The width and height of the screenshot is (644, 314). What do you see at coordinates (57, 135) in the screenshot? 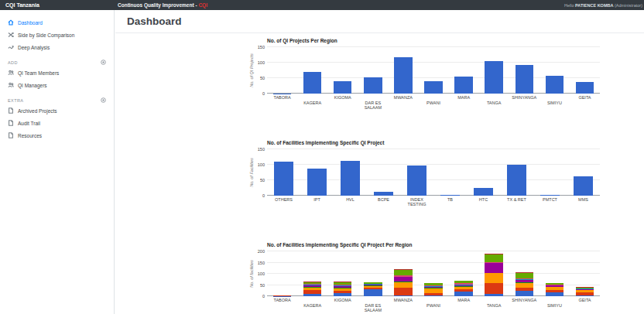
I see `sidebar-item-resources: Resources` at bounding box center [57, 135].